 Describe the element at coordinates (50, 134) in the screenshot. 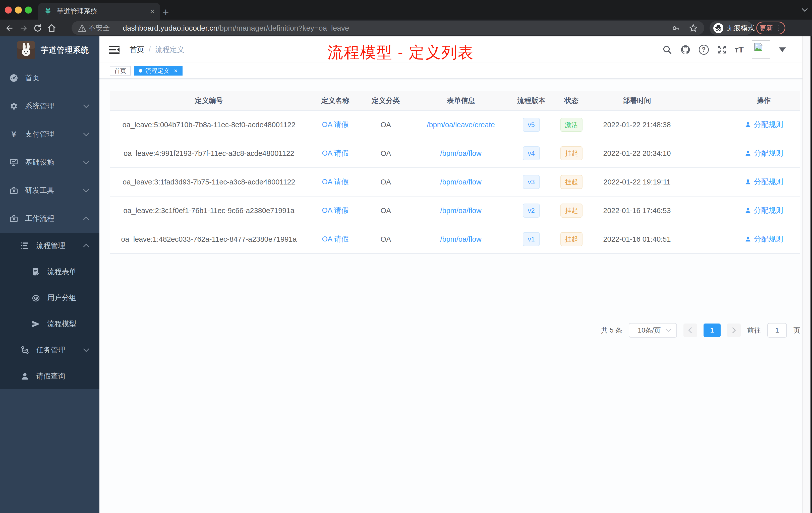

I see `sidebar-item-payment: ¥ 支付管理` at that location.